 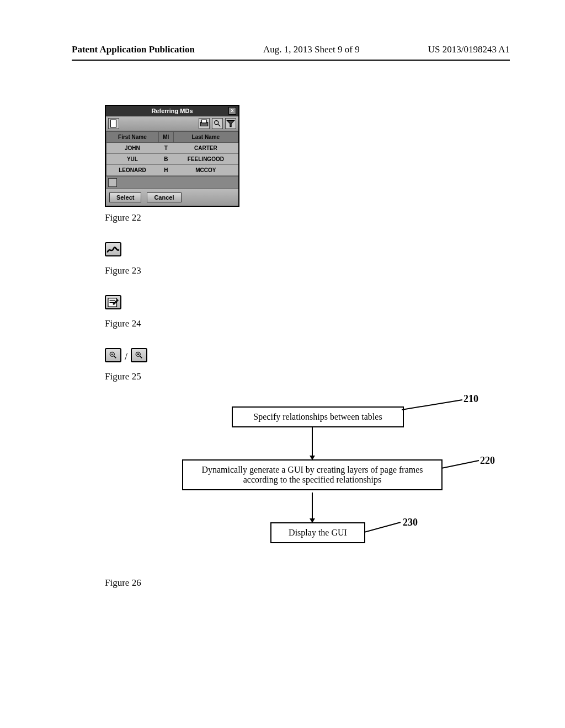 I want to click on flow-step-1: Specify relationships between tables, so click(x=318, y=417).